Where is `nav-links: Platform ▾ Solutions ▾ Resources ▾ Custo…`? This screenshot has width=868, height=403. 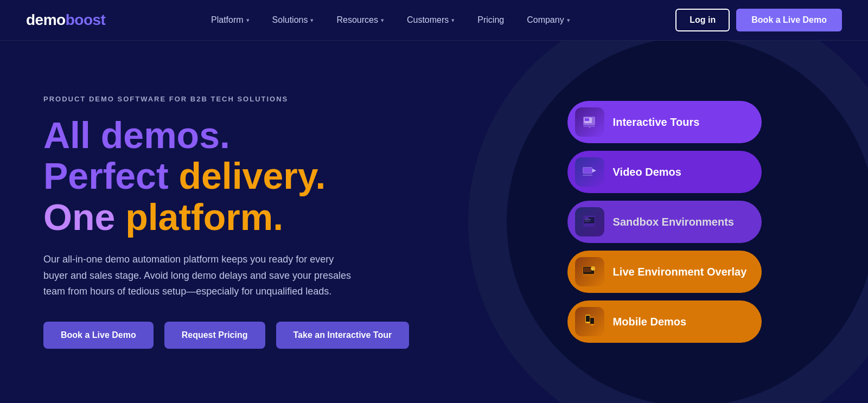 nav-links: Platform ▾ Solutions ▾ Resources ▾ Custo… is located at coordinates (391, 20).